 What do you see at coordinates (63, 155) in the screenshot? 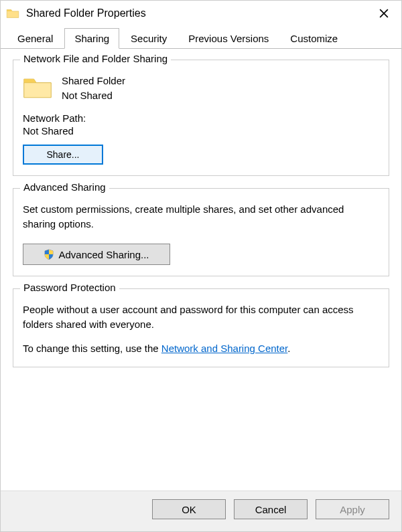
I see `share-button: Share...` at bounding box center [63, 155].